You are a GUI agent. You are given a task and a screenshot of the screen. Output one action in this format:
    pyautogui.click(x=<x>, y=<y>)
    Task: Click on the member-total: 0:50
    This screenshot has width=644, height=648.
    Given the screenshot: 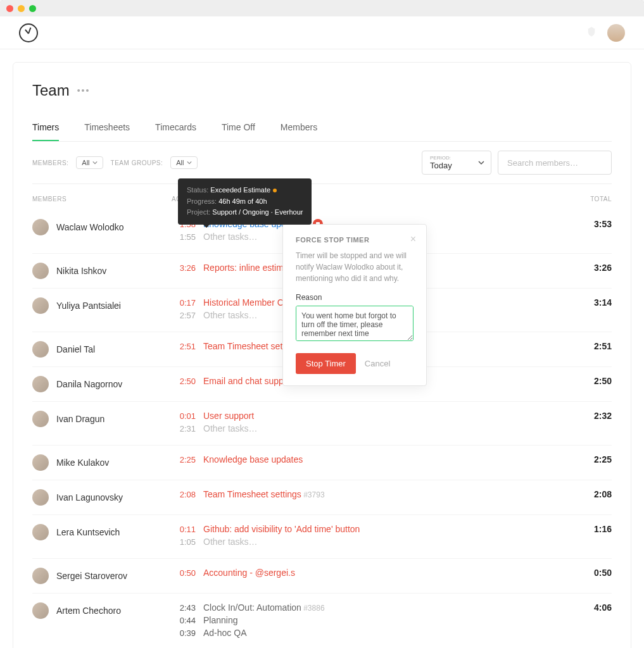 What is the action you would take?
    pyautogui.click(x=593, y=573)
    